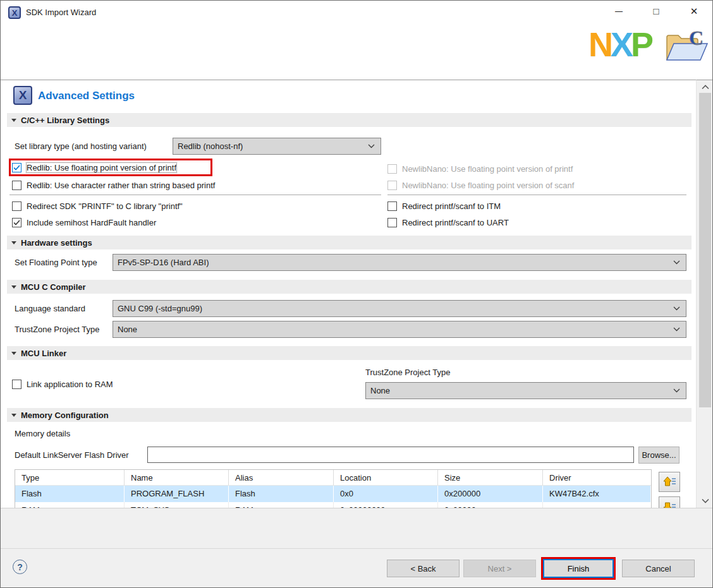  Describe the element at coordinates (349, 120) in the screenshot. I see `section-library-settings: C/C++ Library Settings` at that location.